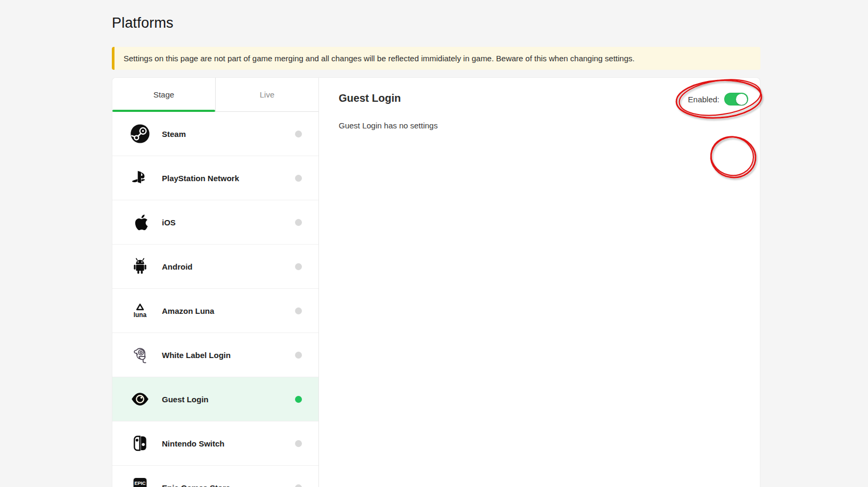 This screenshot has width=868, height=487. Describe the element at coordinates (215, 476) in the screenshot. I see `platform-list-item: Epic Games Store` at that location.